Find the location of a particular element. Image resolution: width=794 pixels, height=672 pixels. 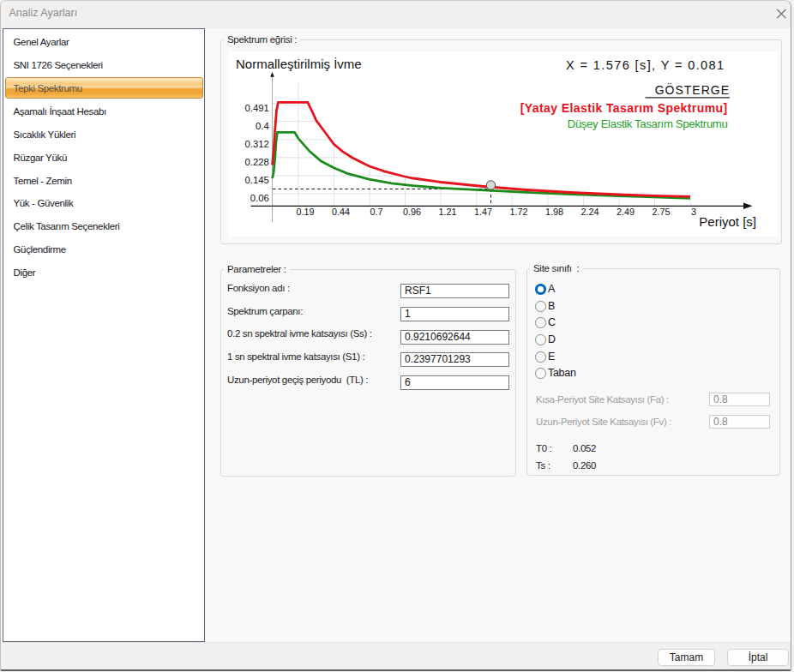

svg-text: 2.24 is located at coordinates (590, 212).